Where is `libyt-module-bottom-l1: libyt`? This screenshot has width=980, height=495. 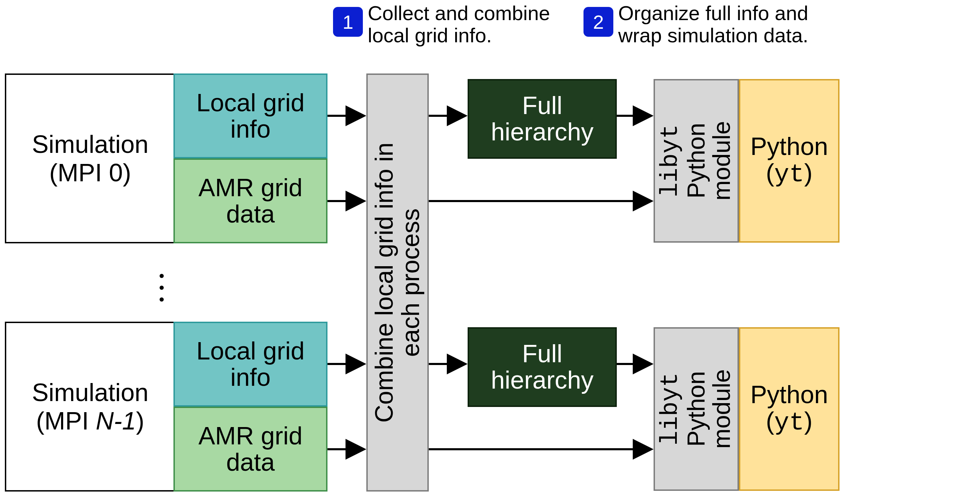
libyt-module-bottom-l1: libyt is located at coordinates (670, 409).